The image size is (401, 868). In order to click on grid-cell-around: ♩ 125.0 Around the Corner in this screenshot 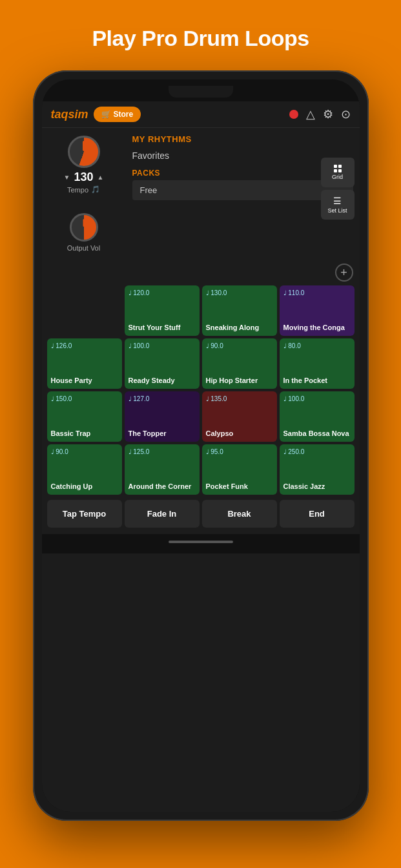, I will do `click(162, 470)`.